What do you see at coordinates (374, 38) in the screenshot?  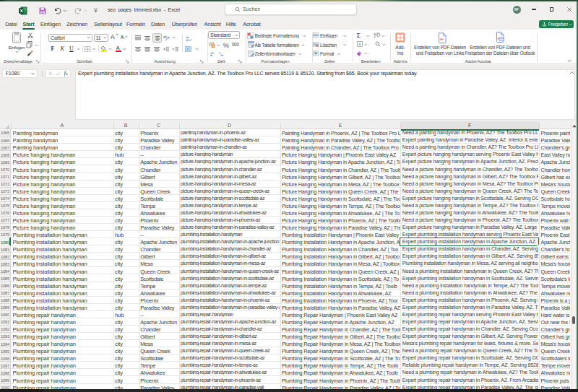 I see `svg-text: Z` at bounding box center [374, 38].